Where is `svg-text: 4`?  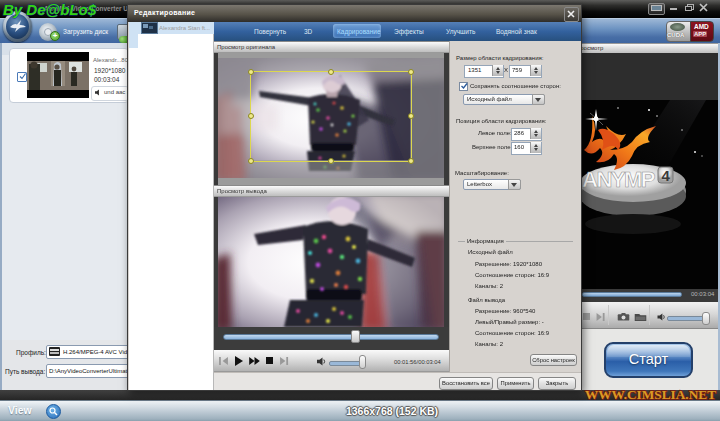
svg-text: 4 is located at coordinates (666, 176).